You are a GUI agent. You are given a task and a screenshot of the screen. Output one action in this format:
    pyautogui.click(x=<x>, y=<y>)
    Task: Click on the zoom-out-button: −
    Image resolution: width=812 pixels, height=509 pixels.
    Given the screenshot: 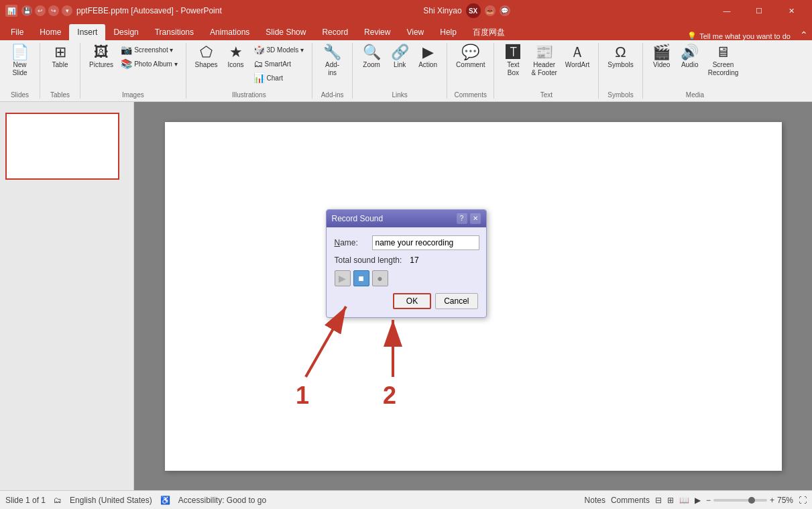 What is the action you would take?
    pyautogui.click(x=708, y=500)
    